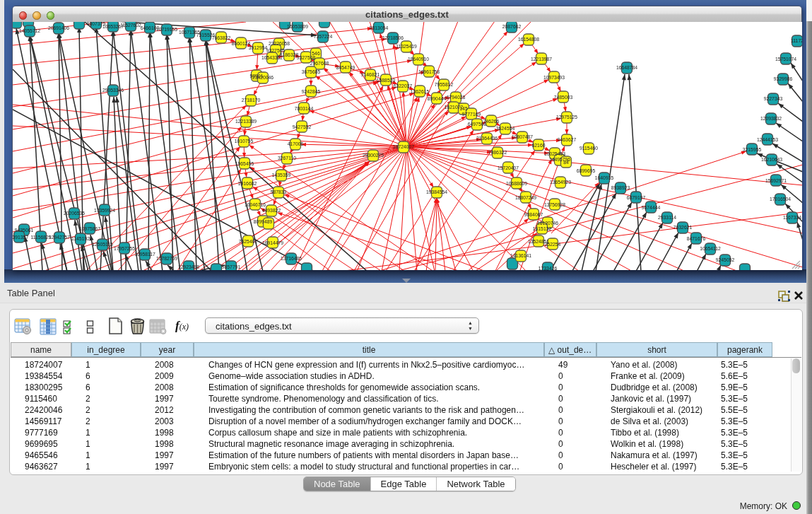 The width and height of the screenshot is (812, 514). What do you see at coordinates (222, 38) in the screenshot?
I see `svg-text: 7663822` at bounding box center [222, 38].